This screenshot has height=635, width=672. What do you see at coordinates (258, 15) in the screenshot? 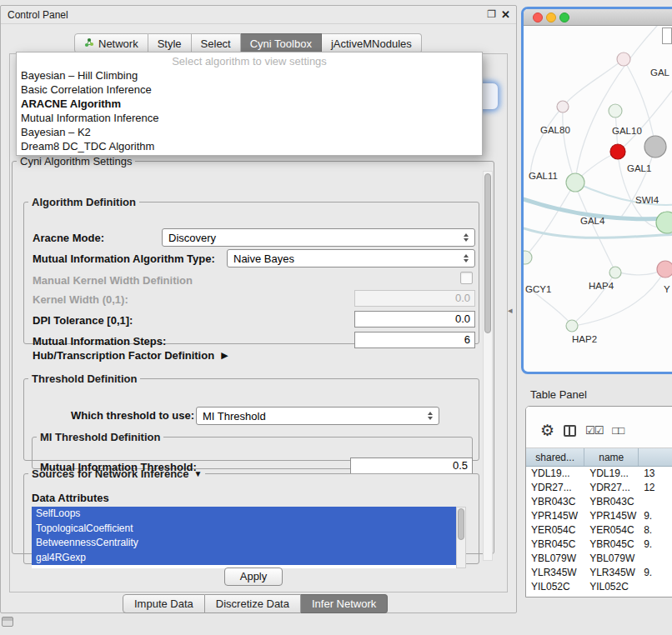
I see `control-panel-titlebar: Control Panel ❐ ✕` at bounding box center [258, 15].